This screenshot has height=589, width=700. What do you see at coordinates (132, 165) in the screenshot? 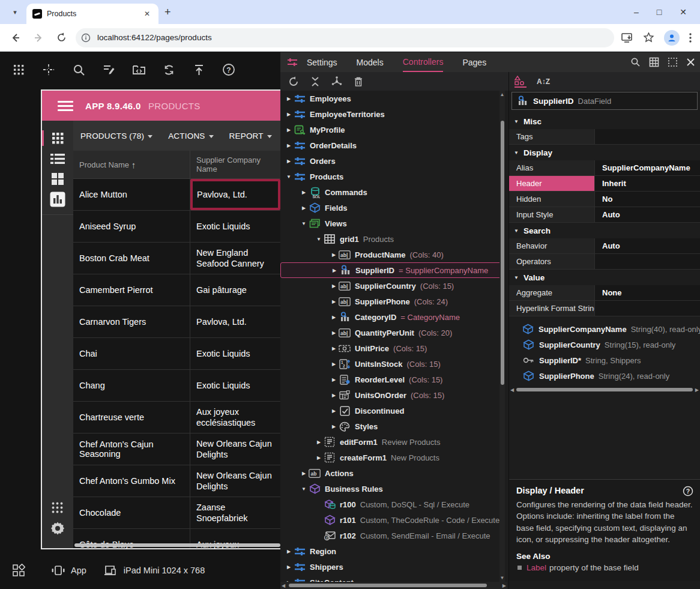
I see `column-header-product-name: Product Name ↑` at bounding box center [132, 165].